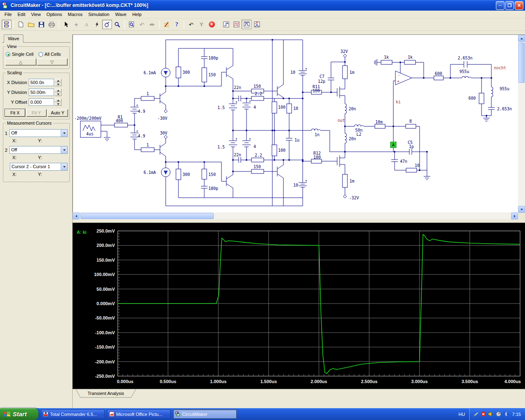 This screenshot has width=525, height=420. Describe the element at coordinates (514, 216) in the screenshot. I see `scroll-right-icon` at that location.